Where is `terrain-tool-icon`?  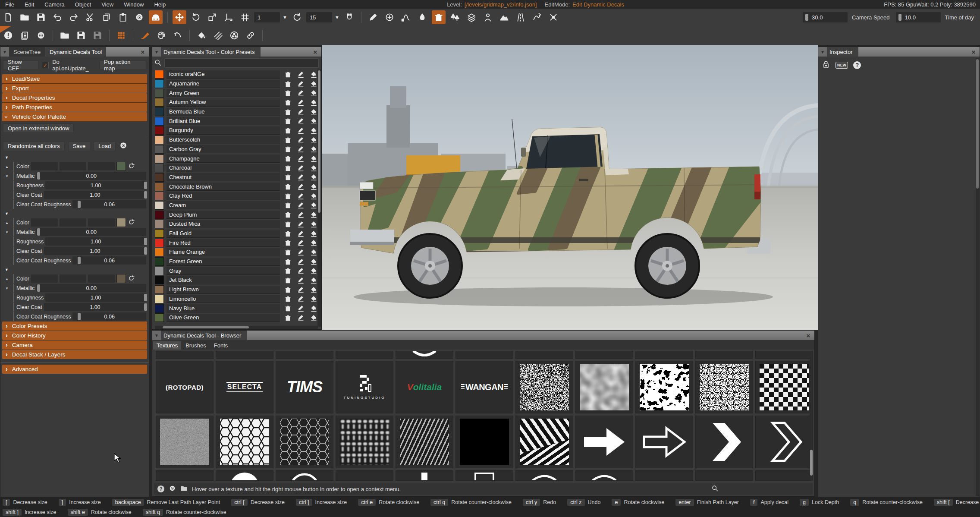
terrain-tool-icon is located at coordinates (504, 17).